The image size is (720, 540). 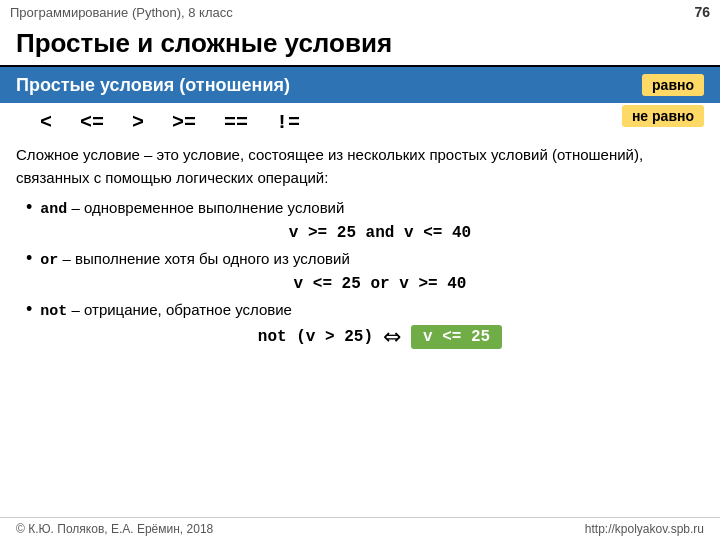 I want to click on page-title: Простые и сложные условия, so click(x=360, y=46).